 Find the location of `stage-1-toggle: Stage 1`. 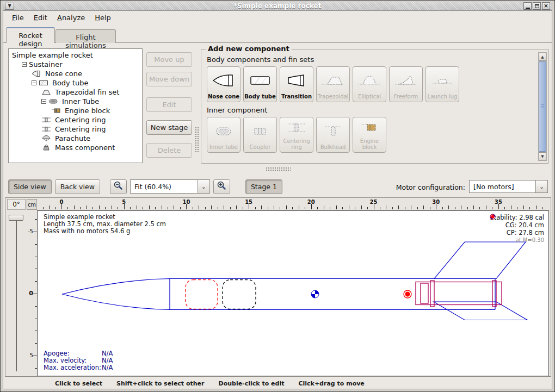

stage-1-toggle: Stage 1 is located at coordinates (264, 187).